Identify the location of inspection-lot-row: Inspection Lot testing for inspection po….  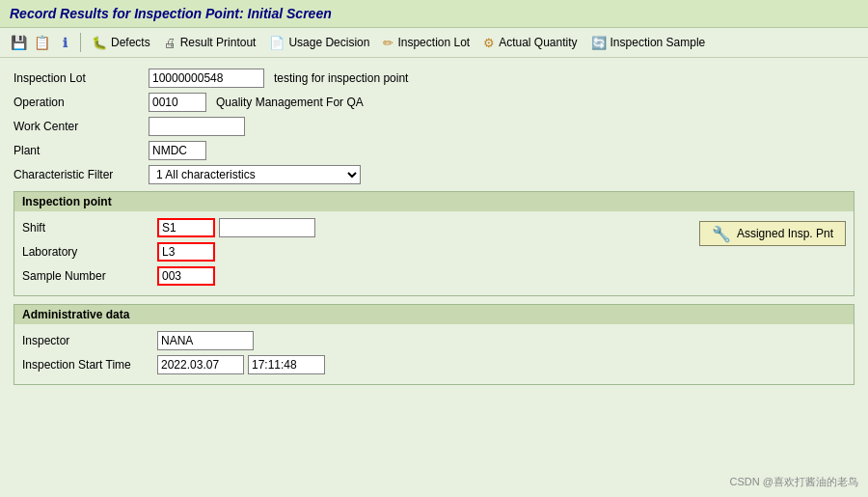
(434, 78).